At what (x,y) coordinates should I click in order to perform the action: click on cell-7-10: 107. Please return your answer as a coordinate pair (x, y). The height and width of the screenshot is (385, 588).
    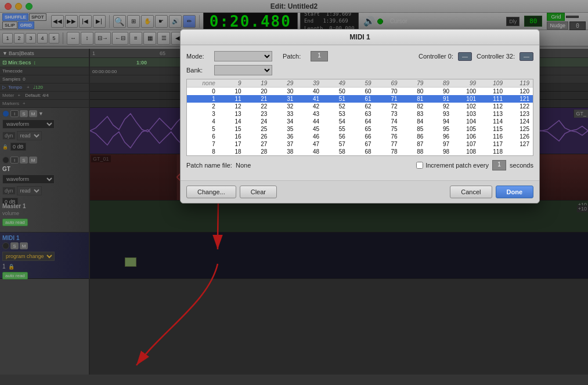
    Looking at the image, I should click on (466, 144).